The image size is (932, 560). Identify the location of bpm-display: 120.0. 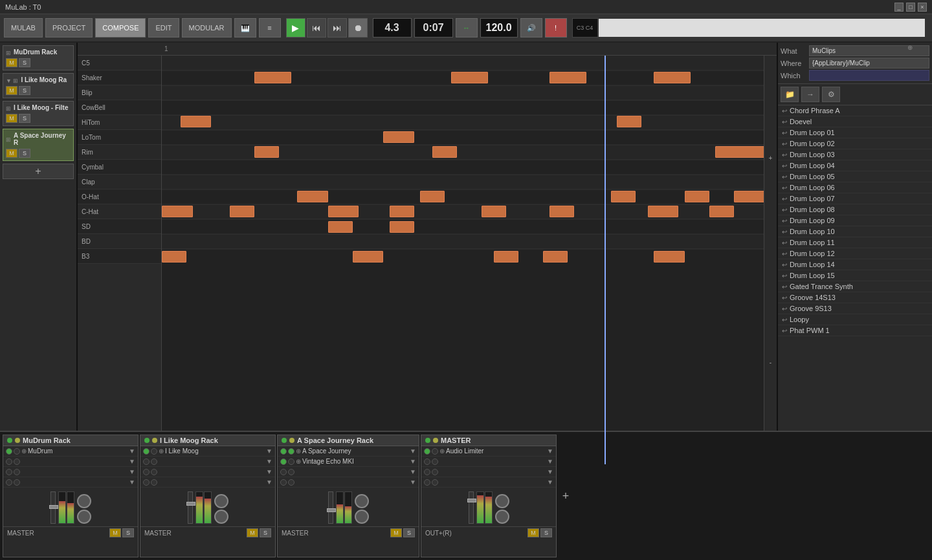
(499, 28).